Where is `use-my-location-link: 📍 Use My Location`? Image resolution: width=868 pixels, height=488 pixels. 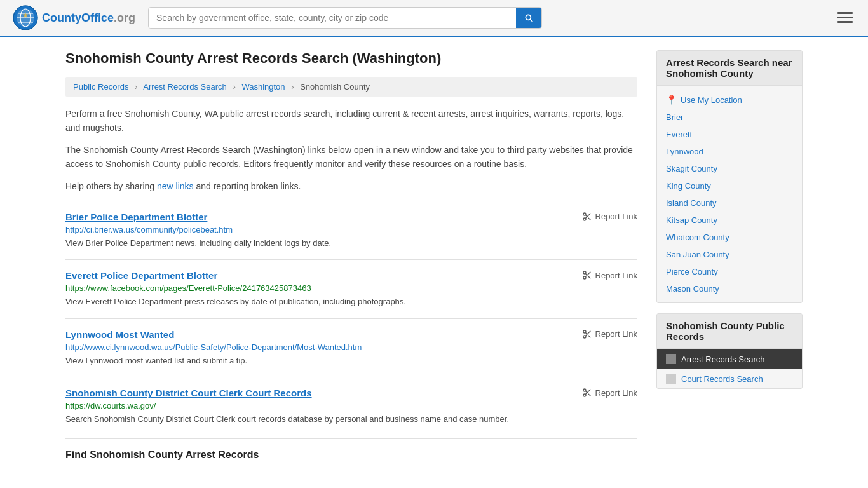 use-my-location-link: 📍 Use My Location is located at coordinates (729, 100).